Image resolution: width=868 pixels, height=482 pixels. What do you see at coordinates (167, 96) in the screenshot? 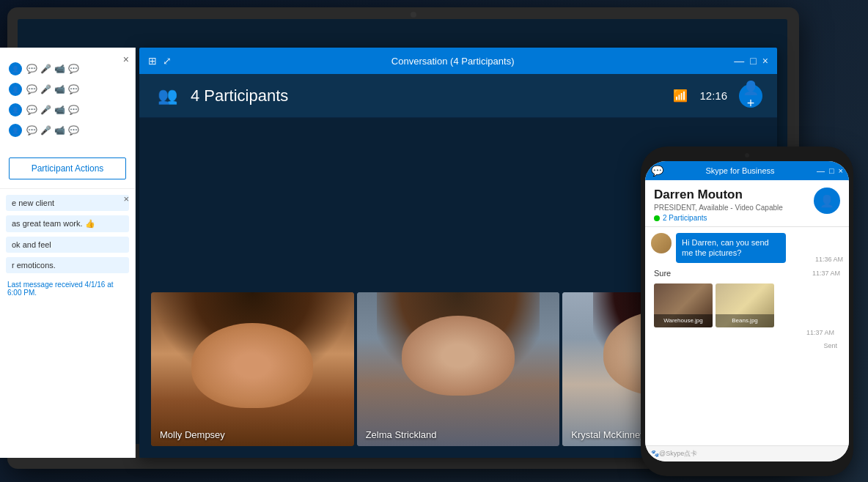
I see `participants-group-icon: 👥` at bounding box center [167, 96].